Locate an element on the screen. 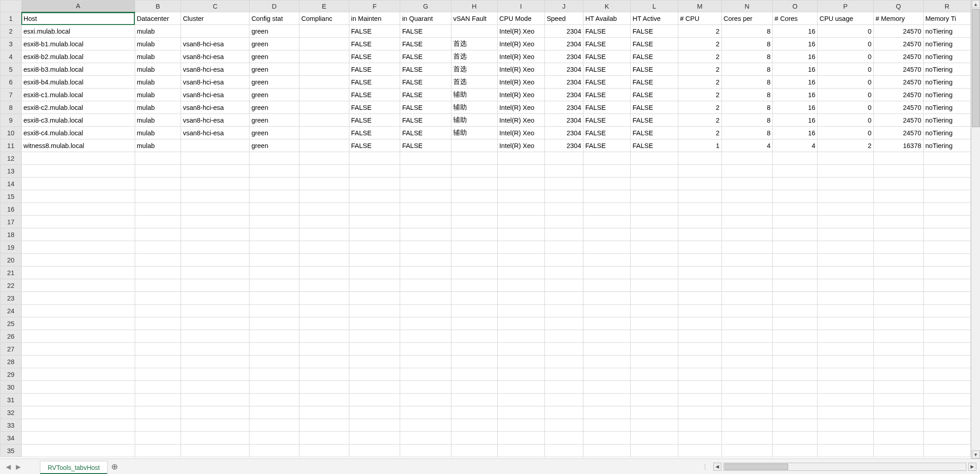 This screenshot has width=980, height=474. cell-G29 is located at coordinates (426, 375).